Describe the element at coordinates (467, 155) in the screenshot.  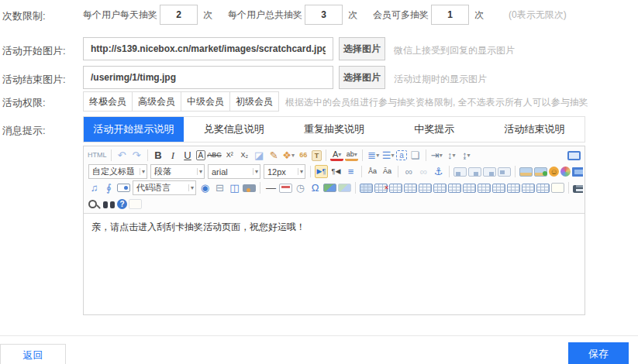
I see `line-height-icon: ↨▾` at that location.